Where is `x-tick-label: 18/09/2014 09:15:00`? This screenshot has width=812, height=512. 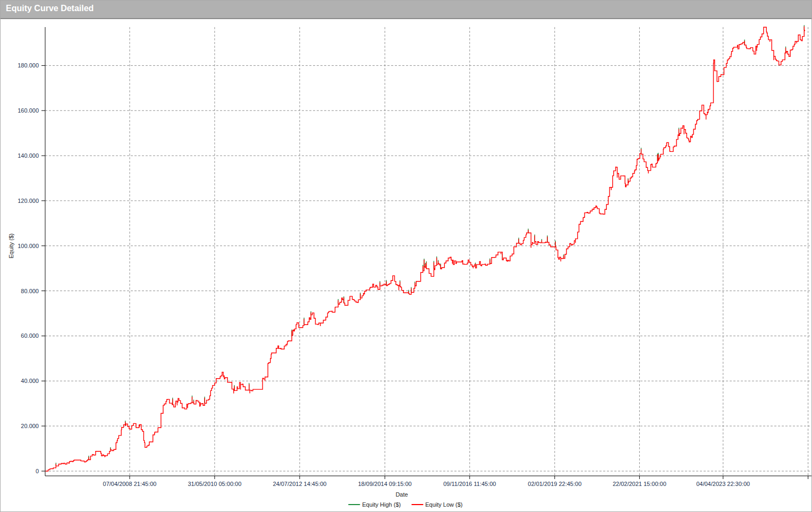
x-tick-label: 18/09/2014 09:15:00 is located at coordinates (385, 484).